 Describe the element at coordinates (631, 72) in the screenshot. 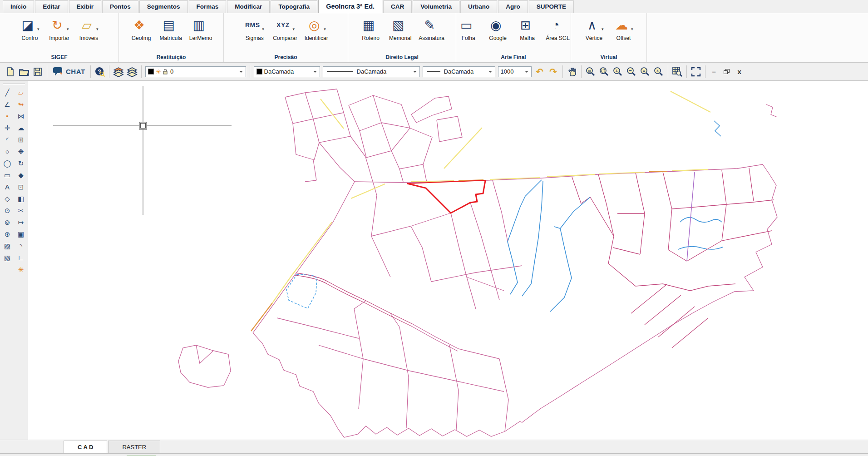

I see `zoom-out-button: −` at that location.